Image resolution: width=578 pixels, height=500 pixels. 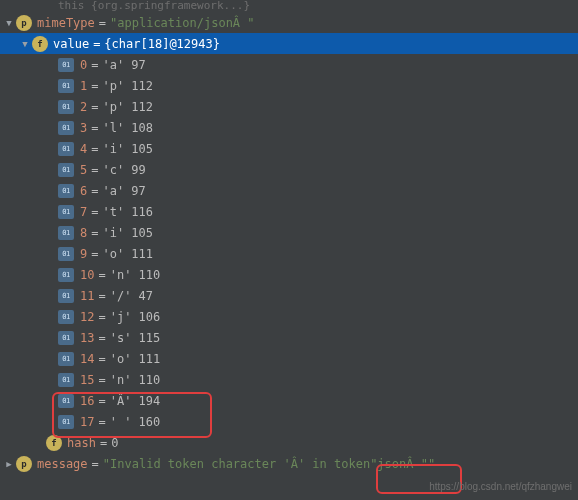 What do you see at coordinates (289, 232) in the screenshot?
I see `array-item-row: 018='i' 105` at bounding box center [289, 232].